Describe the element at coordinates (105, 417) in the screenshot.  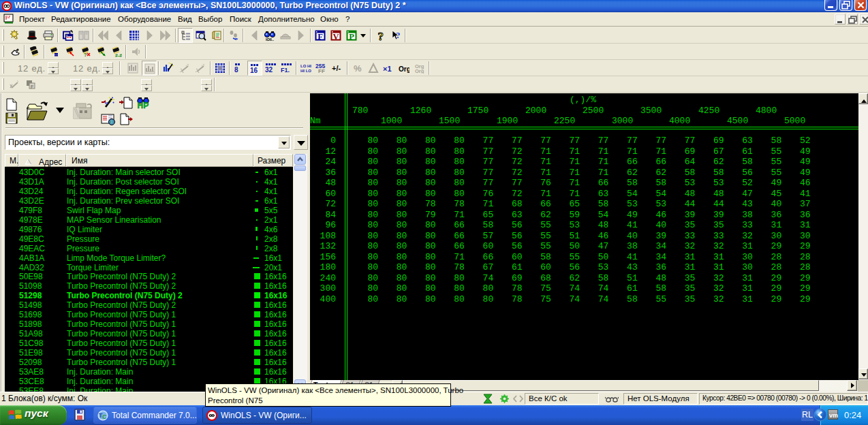
I see `svg-text: C` at that location.